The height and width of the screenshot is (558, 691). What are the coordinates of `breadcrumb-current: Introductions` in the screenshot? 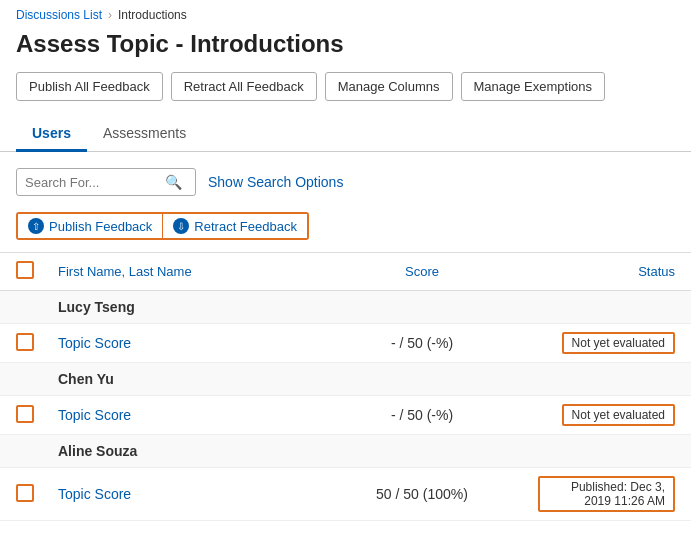 It's located at (152, 15).